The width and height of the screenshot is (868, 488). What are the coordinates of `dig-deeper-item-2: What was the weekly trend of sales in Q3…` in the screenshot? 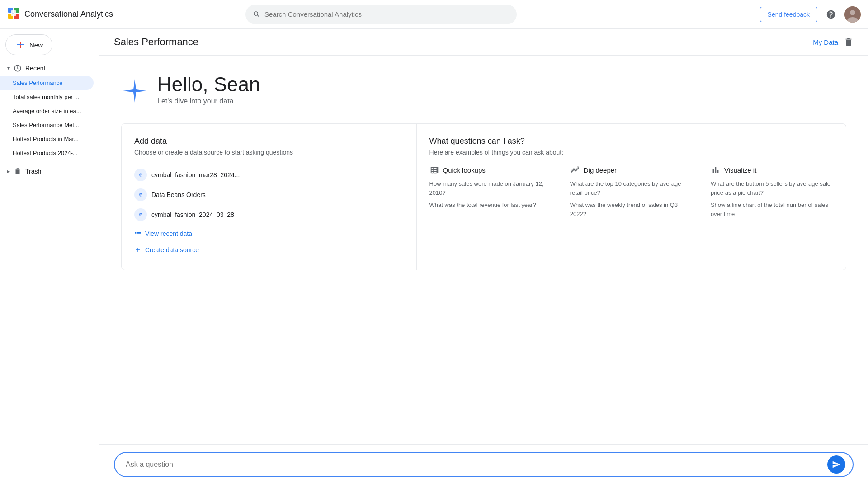 It's located at (631, 210).